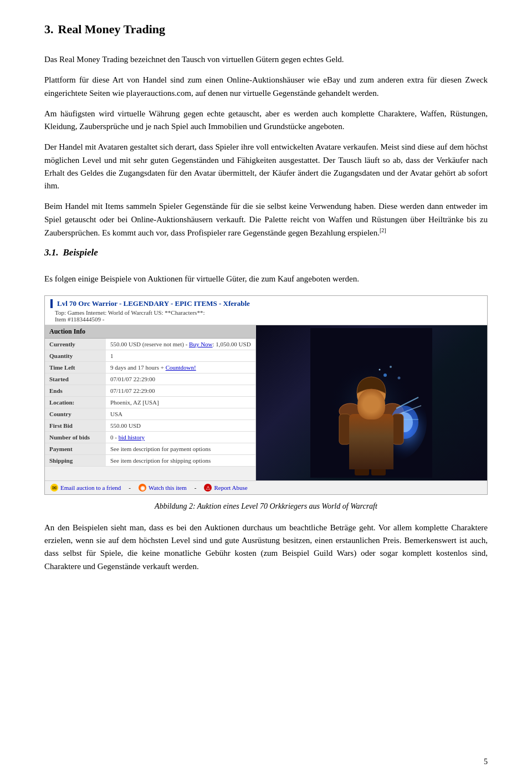  What do you see at coordinates (266, 219) in the screenshot?
I see `paragraph-5: Beim Handel mit Items sammeln Spieler Ge…` at bounding box center [266, 219].